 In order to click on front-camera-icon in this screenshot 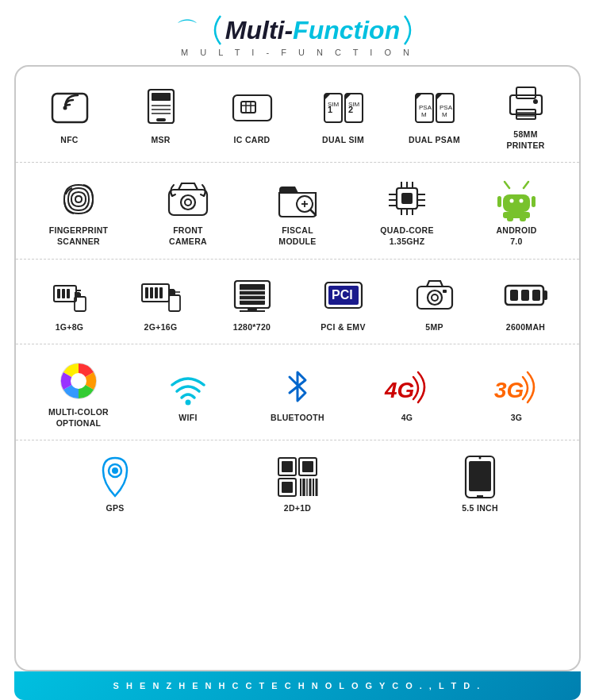, I will do `click(188, 198)`.